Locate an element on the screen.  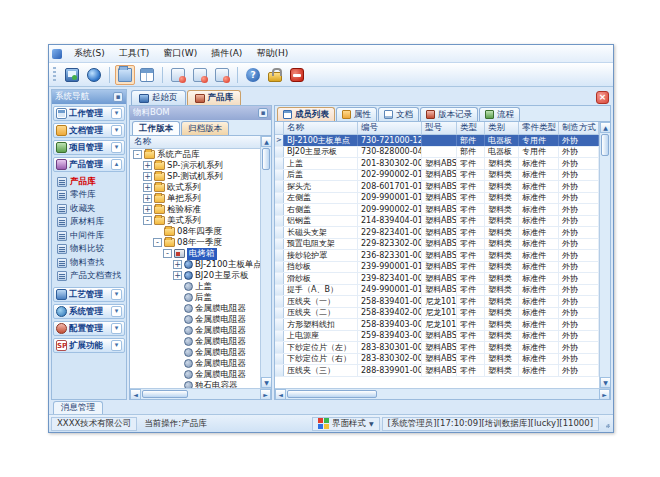
tab-产品库: 产品库 is located at coordinates (214, 98).